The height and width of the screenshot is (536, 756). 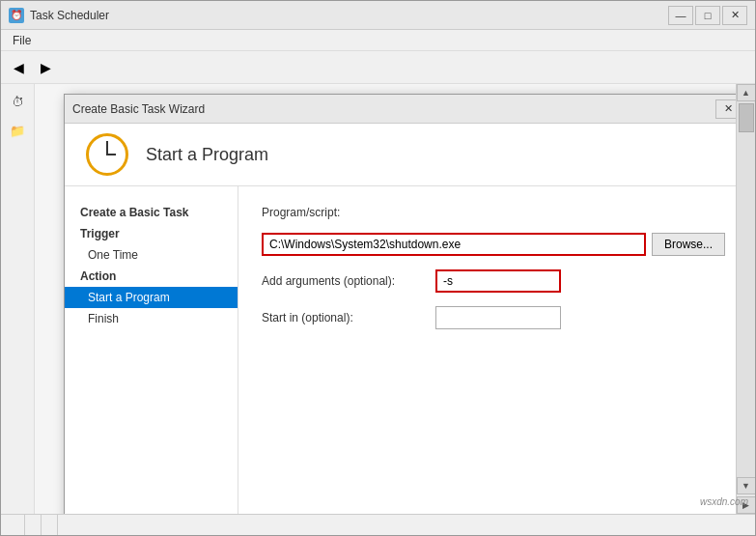 I want to click on menu-bar: File, so click(x=378, y=41).